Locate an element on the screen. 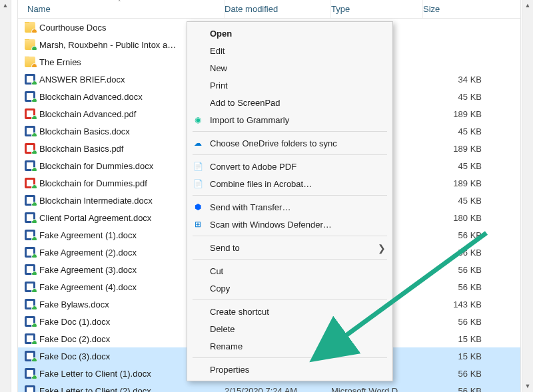  context-menu-label: Send to is located at coordinates (225, 248).